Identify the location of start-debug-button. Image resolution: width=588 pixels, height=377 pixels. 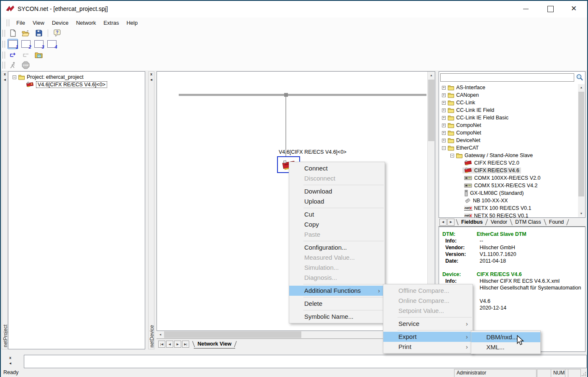
(13, 65).